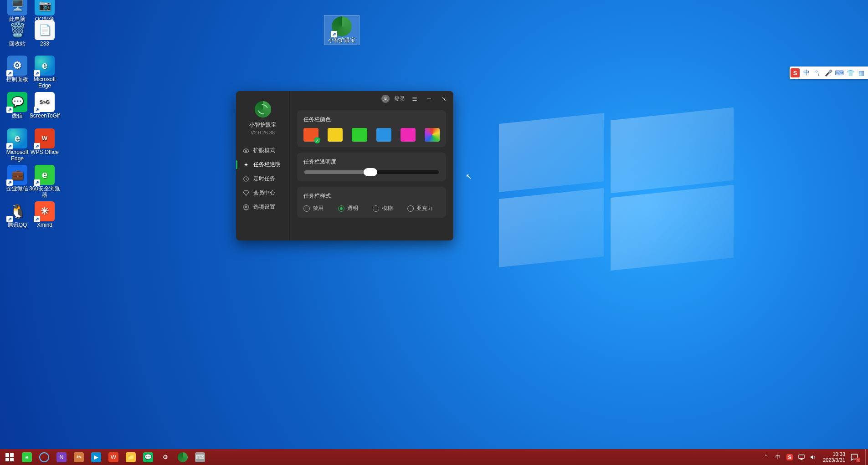  What do you see at coordinates (267, 165) in the screenshot?
I see `nav-label: 任务栏透明` at bounding box center [267, 165].